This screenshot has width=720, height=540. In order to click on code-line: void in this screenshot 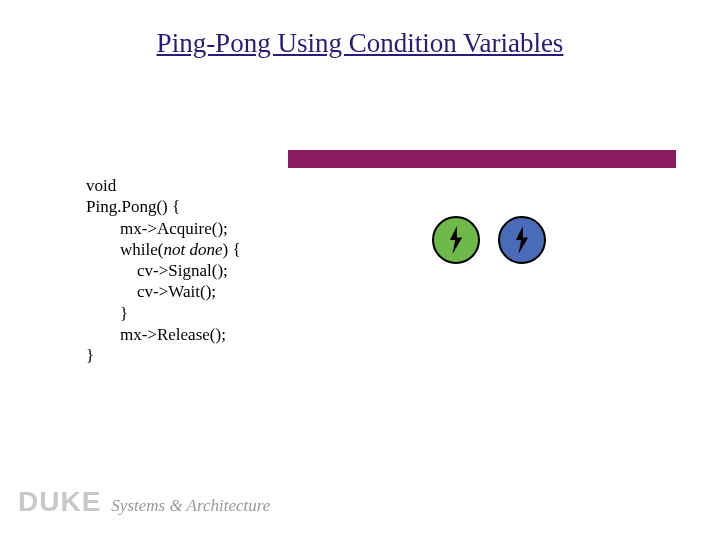, I will do `click(101, 186)`.